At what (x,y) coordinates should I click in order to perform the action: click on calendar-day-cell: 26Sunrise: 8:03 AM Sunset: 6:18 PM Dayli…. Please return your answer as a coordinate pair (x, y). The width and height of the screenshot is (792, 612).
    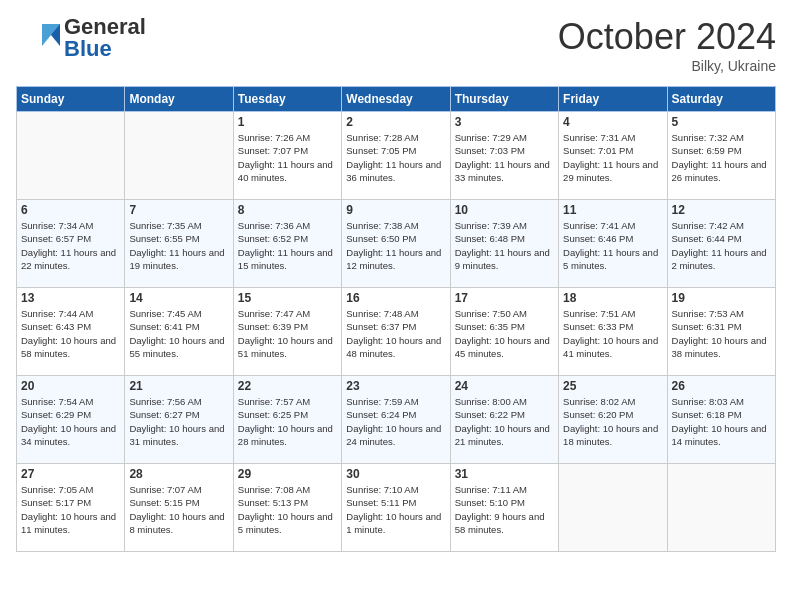
    Looking at the image, I should click on (721, 420).